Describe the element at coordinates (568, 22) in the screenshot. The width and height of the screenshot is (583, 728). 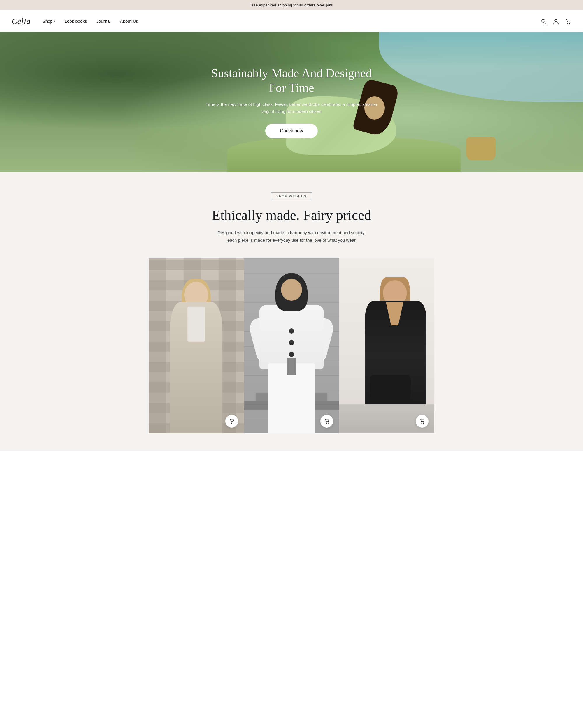
I see `cart-icon` at that location.